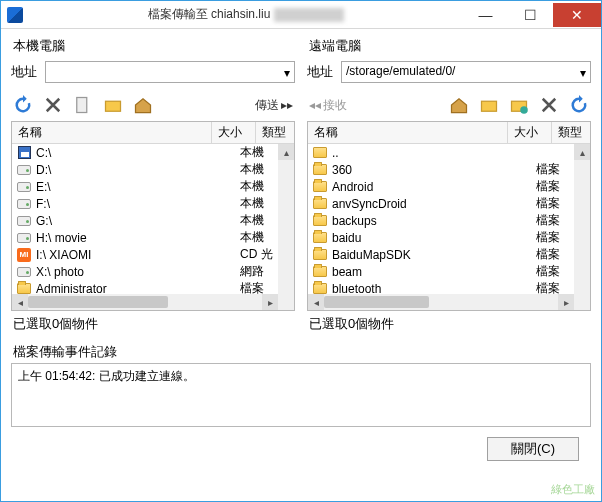 The height and width of the screenshot is (502, 602). What do you see at coordinates (434, 238) in the screenshot?
I see `file-name: baidu` at bounding box center [434, 238].